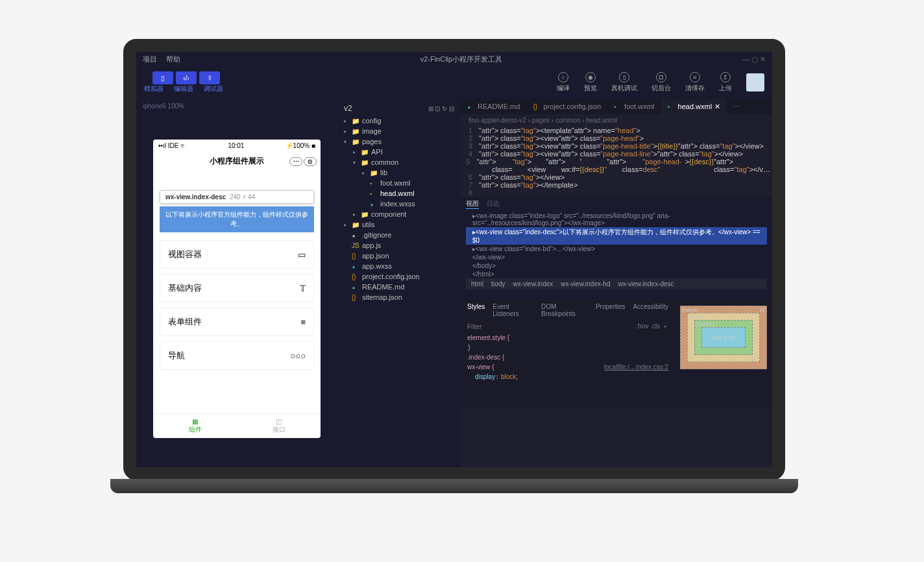 The height and width of the screenshot is (562, 924). I want to click on phone-statusbar: ••ıl IDE ᯤ10:01⚡100% ■, so click(237, 145).